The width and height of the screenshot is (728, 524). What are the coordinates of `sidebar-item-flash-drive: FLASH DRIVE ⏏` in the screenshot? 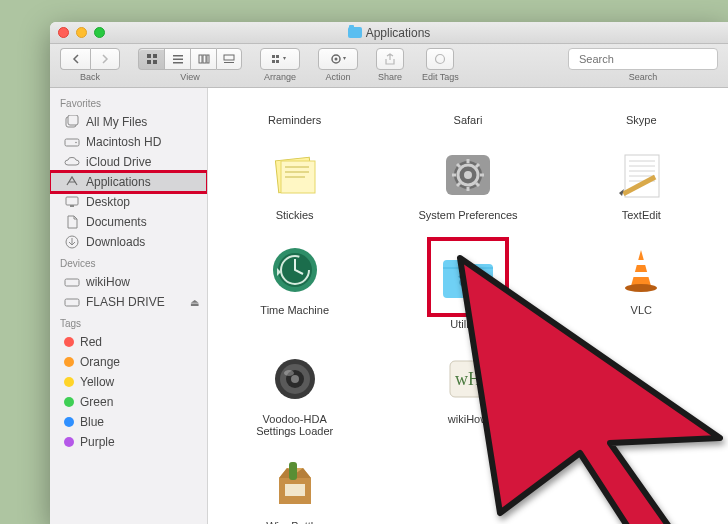 It's located at (128, 302).